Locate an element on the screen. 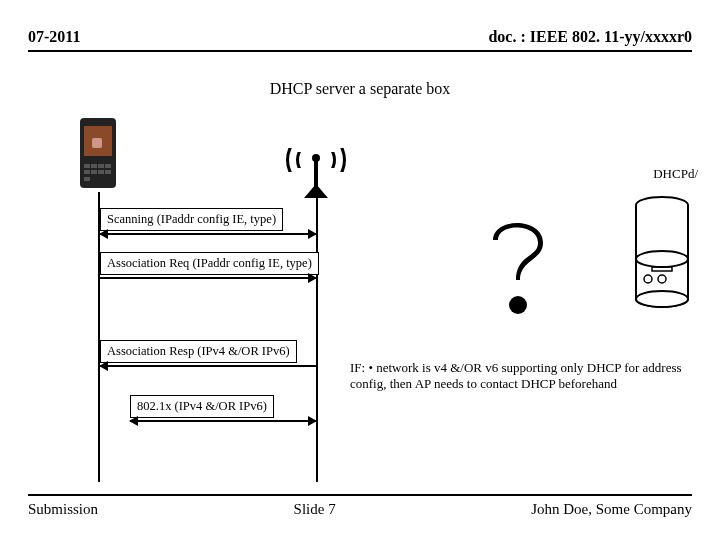  question-mark-icon is located at coordinates (518, 265).